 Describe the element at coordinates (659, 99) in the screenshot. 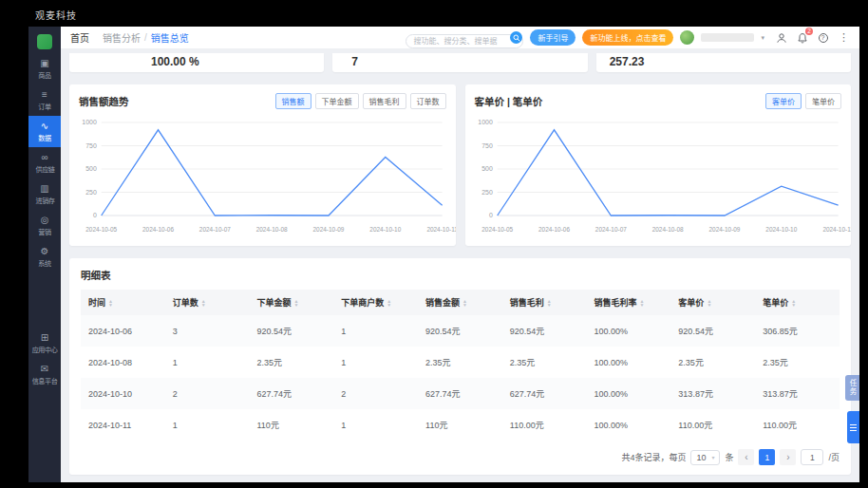

I see `chart-card-header: 客单价 | 笔单价 客单价 笔单价` at that location.